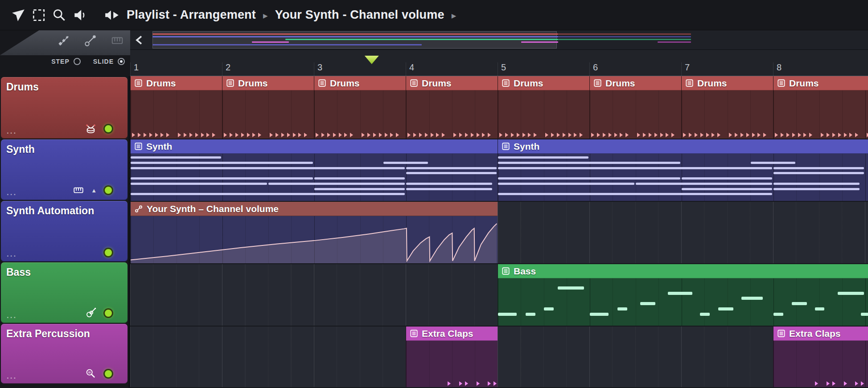  What do you see at coordinates (64, 354) in the screenshot?
I see `track-header-extra-percussion: Extra Percussion...` at bounding box center [64, 354].